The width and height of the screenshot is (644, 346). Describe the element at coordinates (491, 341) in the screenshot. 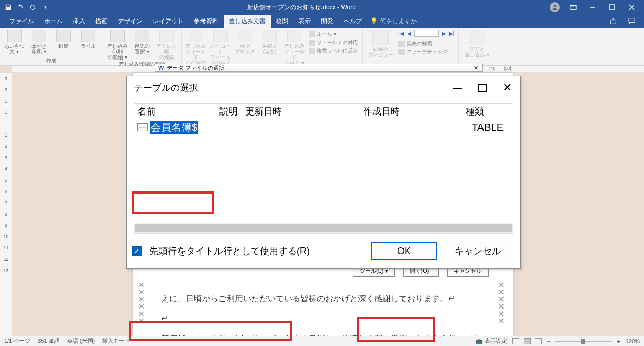

I see `display-settings: 📺 表示設定` at that location.